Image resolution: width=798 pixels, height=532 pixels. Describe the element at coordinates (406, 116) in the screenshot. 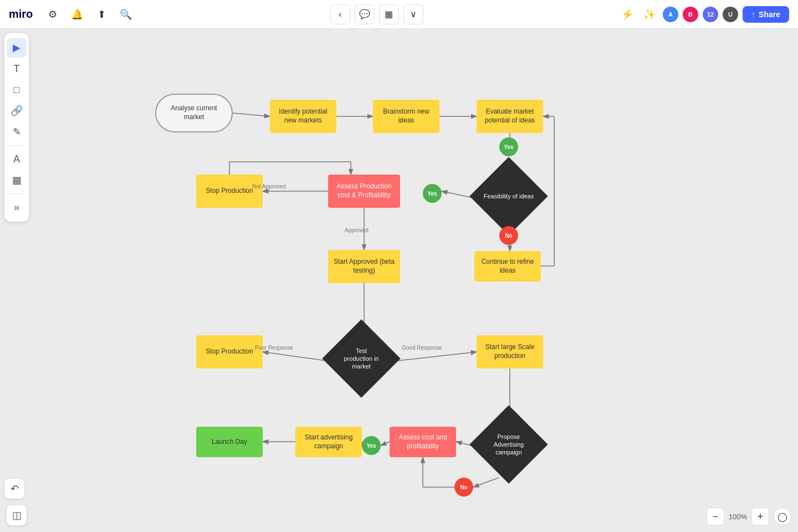

I see `brainstorm-node: Brainstorm new ideas` at that location.